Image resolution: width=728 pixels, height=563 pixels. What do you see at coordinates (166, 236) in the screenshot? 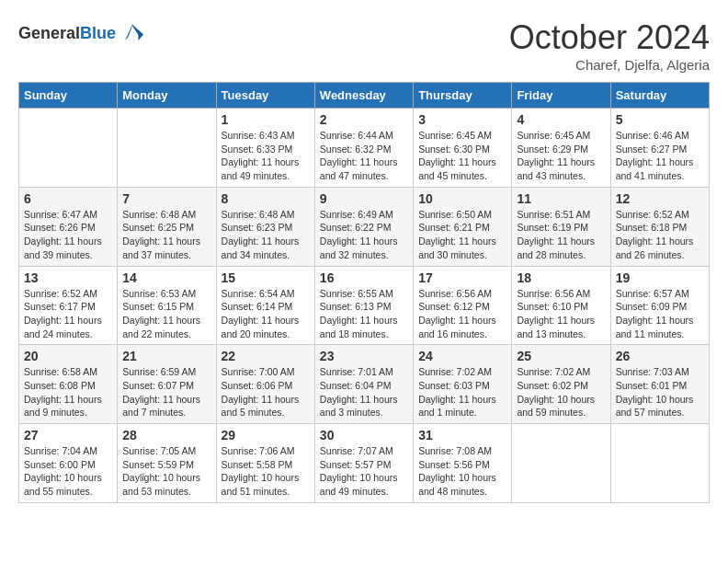
I see `day-info: Sunrise: 6:48 AMSunset: 6:25 PMDaylight:…` at bounding box center [166, 236].